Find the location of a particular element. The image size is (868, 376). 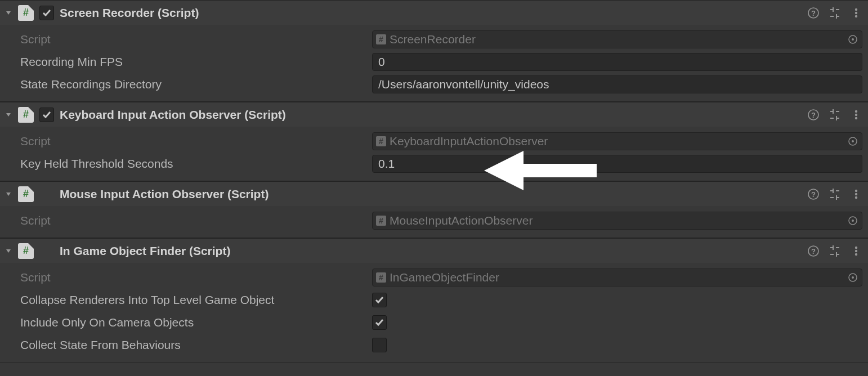

collect-state-checkbox is located at coordinates (379, 345).